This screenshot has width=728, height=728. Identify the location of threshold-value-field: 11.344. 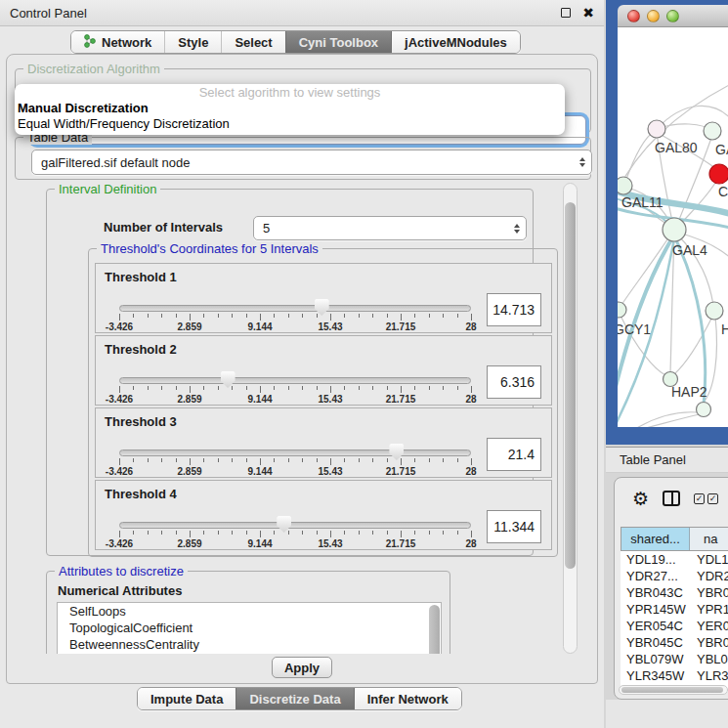
(514, 527).